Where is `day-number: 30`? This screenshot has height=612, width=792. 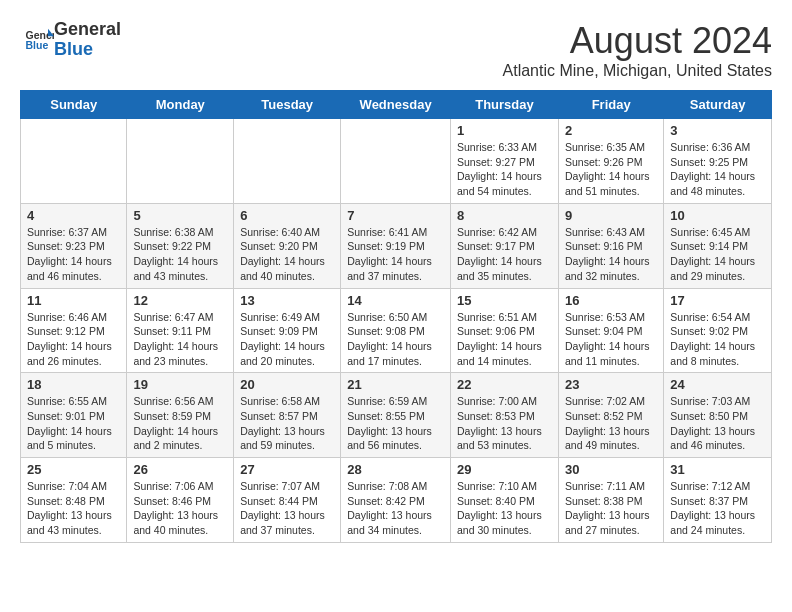
day-number: 30 is located at coordinates (611, 470).